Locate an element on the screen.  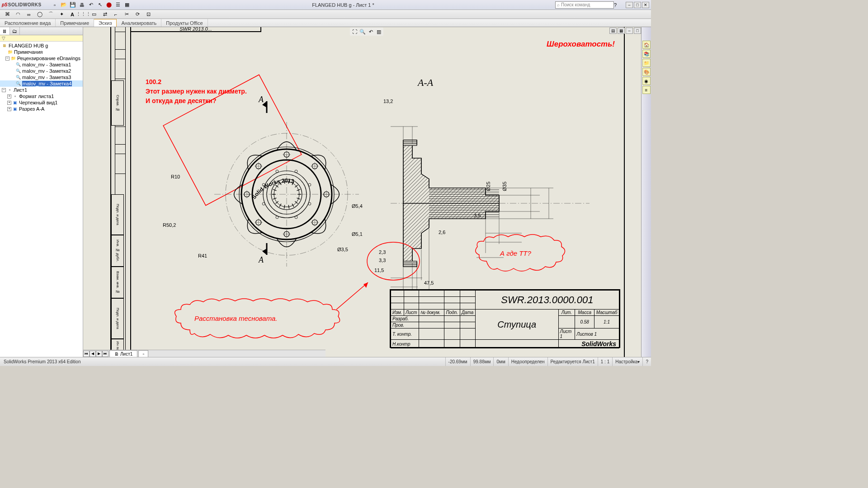
chain-icon: ⌘ is located at coordinates (7, 14).